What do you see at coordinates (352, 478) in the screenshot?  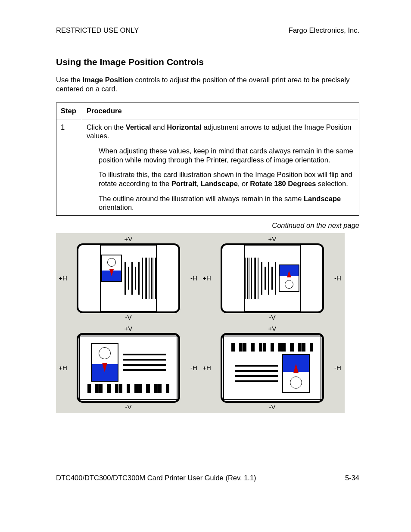 I see `footer-page: 5-34` at bounding box center [352, 478].